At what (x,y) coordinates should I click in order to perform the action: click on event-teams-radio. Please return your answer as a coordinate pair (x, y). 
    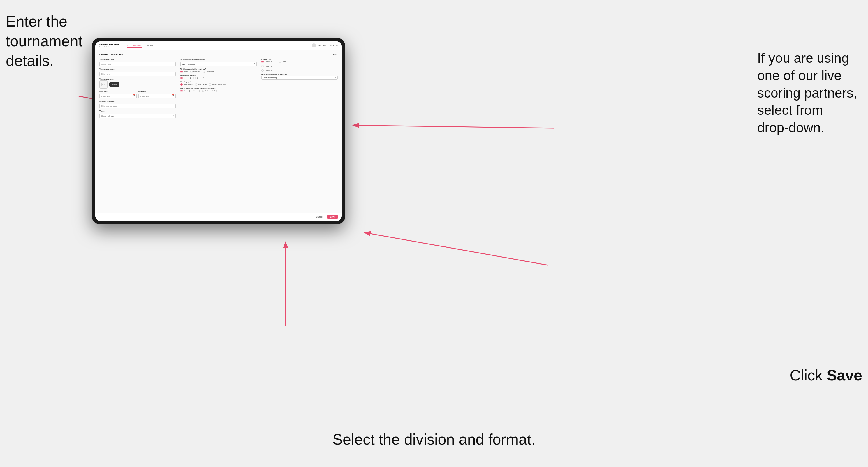
    Looking at the image, I should click on (181, 91).